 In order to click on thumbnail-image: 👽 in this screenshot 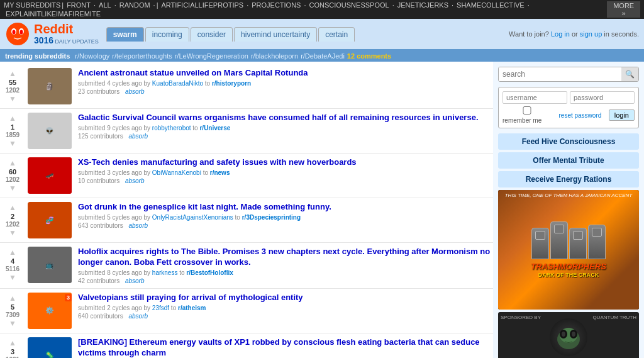, I will do `click(50, 131)`.